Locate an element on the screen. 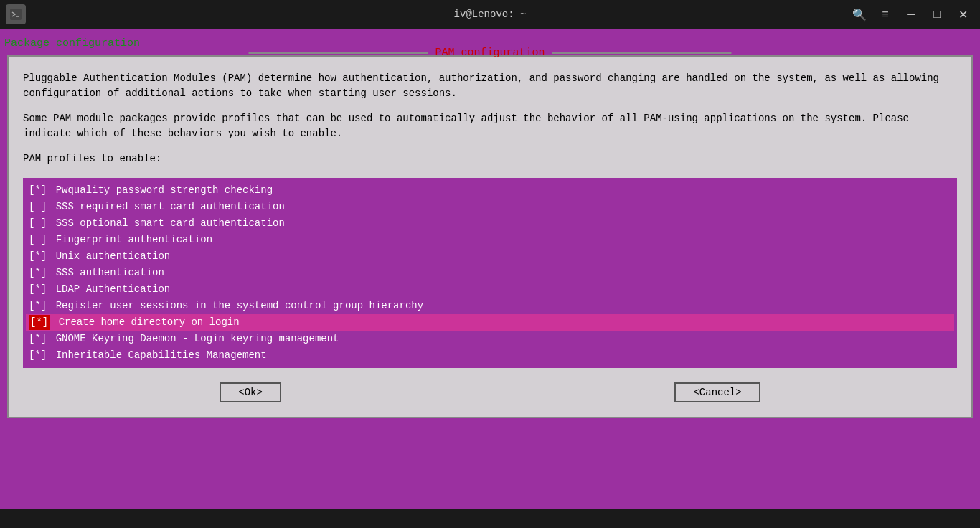 The width and height of the screenshot is (980, 528). minimize-button: ─ is located at coordinates (911, 14).